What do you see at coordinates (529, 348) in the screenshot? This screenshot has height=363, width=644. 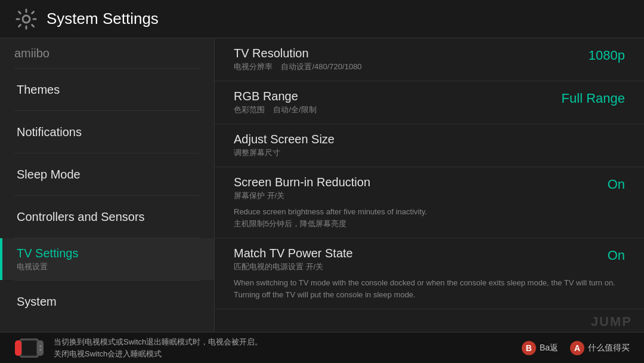 I see `b-button-icon: B` at bounding box center [529, 348].